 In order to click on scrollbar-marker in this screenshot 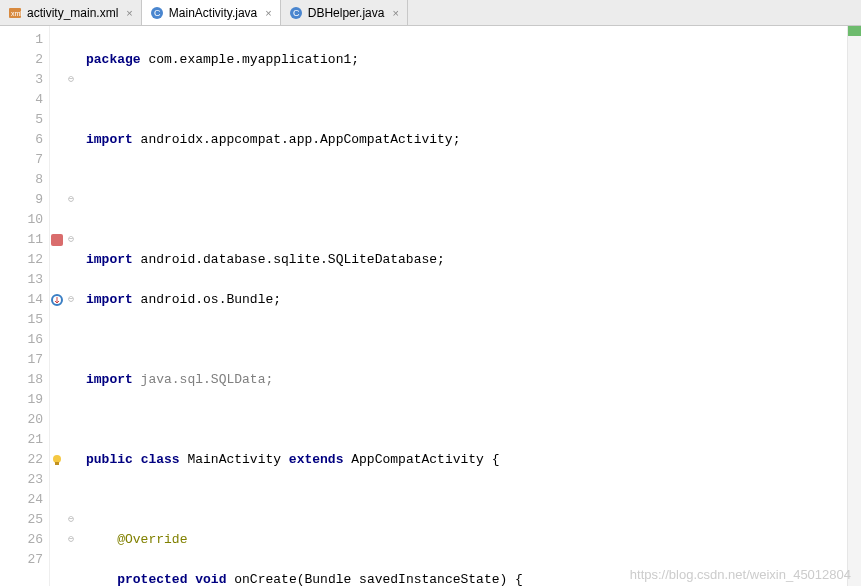, I will do `click(854, 31)`.